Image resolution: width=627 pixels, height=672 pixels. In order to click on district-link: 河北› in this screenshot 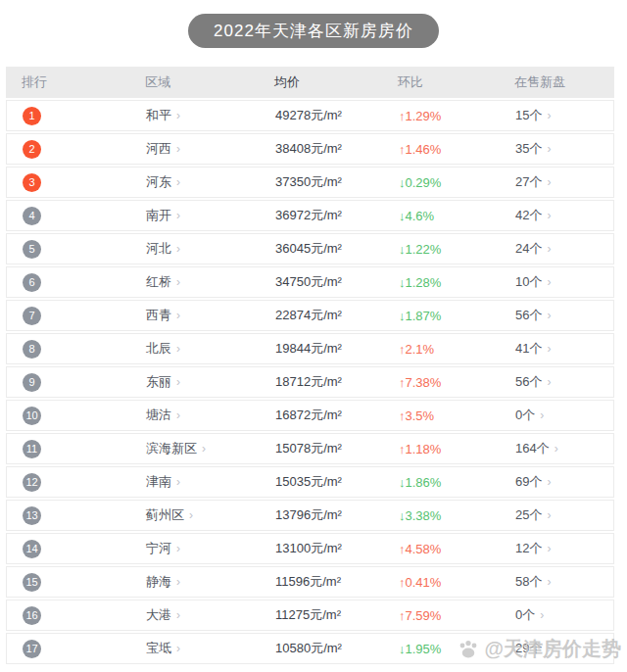, I will do `click(211, 249)`.